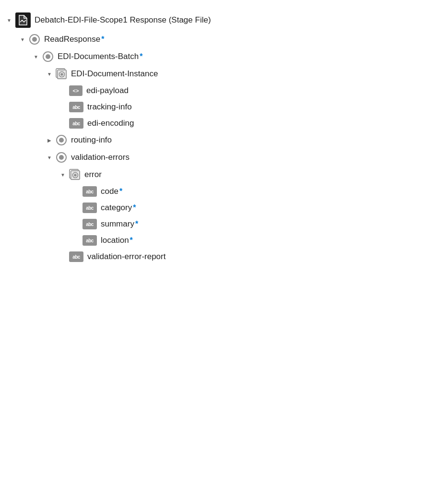 This screenshot has width=448, height=477. Describe the element at coordinates (93, 175) in the screenshot. I see `node-label: error` at that location.